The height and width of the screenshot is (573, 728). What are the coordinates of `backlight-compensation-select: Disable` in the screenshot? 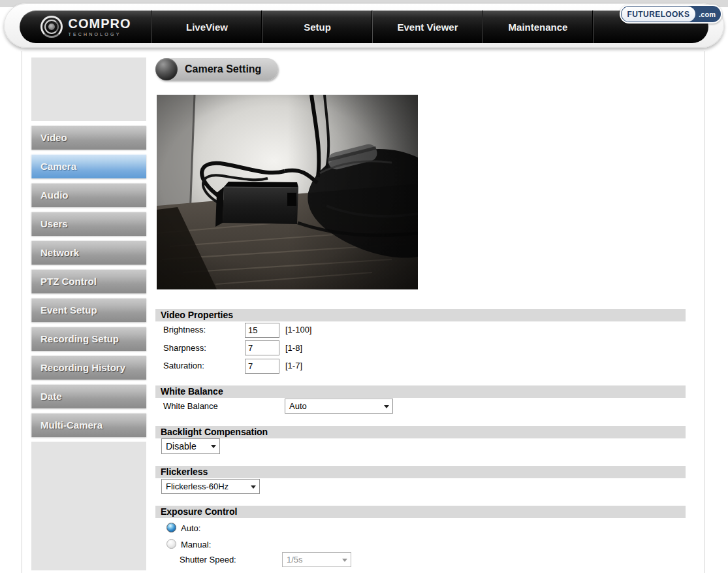 It's located at (191, 446).